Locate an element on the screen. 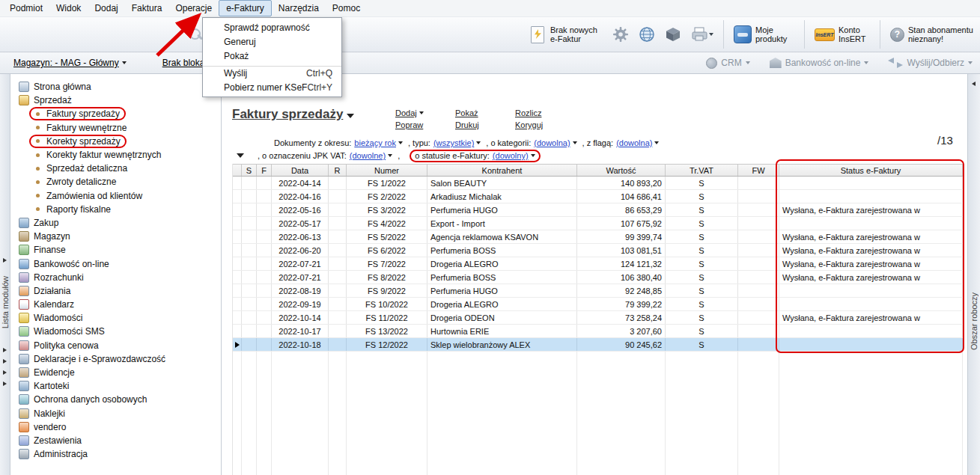  sidebar-item: Faktury sprzedaży is located at coordinates (116, 114).